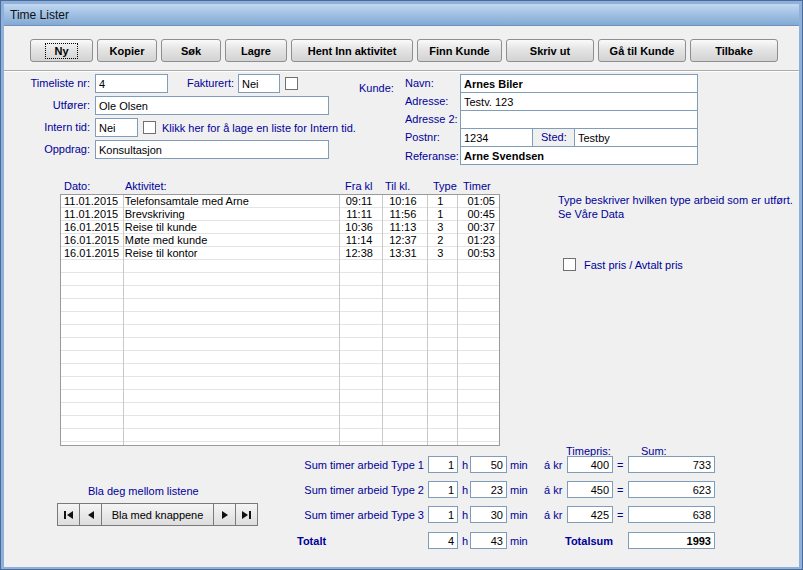 This screenshot has width=803, height=570. What do you see at coordinates (636, 138) in the screenshot?
I see `sted-field: Testby` at bounding box center [636, 138].